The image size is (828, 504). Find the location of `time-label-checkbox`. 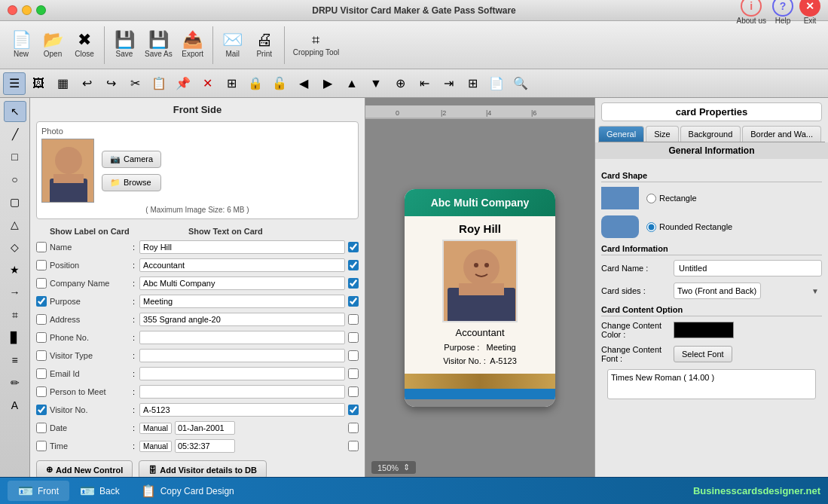

time-label-checkbox is located at coordinates (41, 446).